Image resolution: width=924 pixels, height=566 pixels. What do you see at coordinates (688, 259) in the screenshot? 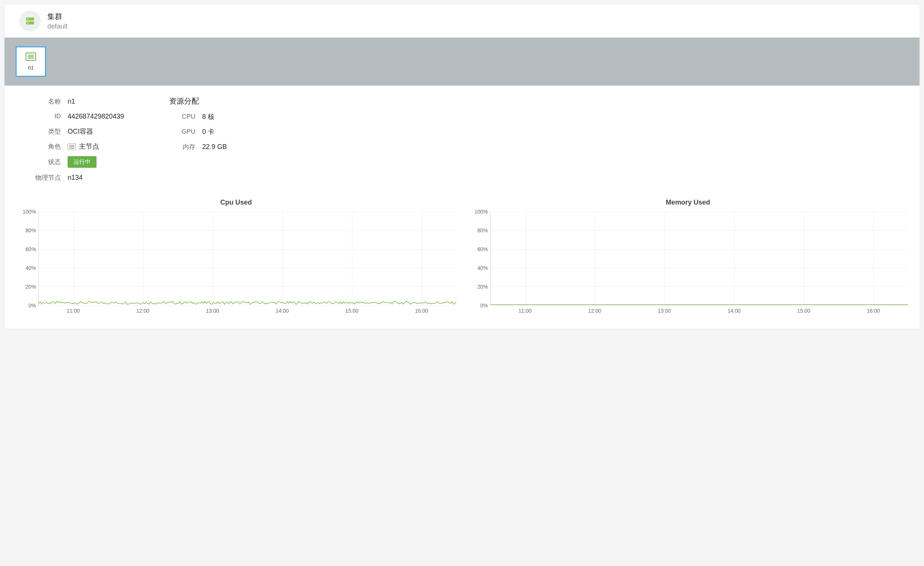
I see `chart-memory-body: 100%80%60%40%20%0%` at bounding box center [688, 259].